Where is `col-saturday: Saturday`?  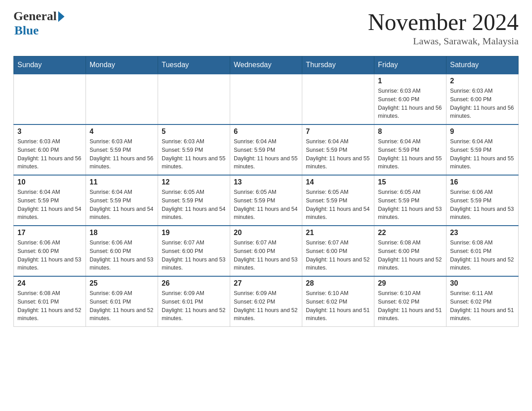 col-saturday: Saturday is located at coordinates (483, 65).